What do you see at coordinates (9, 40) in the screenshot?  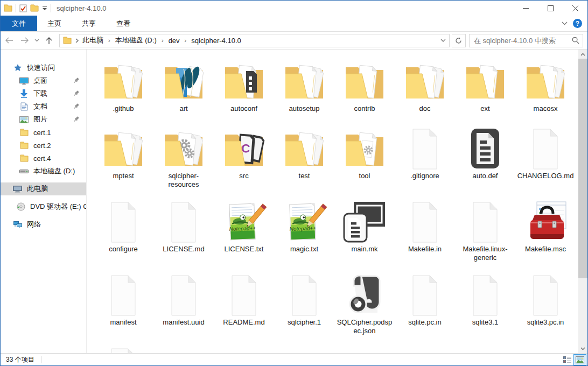 I see `back-button` at bounding box center [9, 40].